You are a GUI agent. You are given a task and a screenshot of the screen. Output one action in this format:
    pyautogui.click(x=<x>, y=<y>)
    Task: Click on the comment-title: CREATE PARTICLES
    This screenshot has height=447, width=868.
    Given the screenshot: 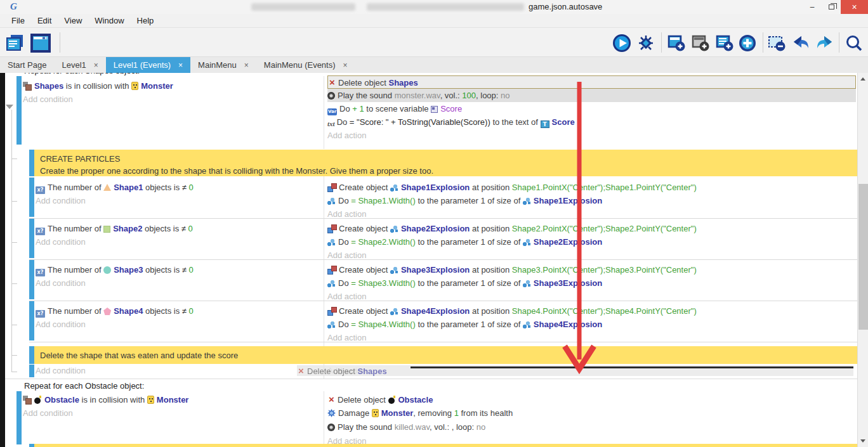 What is the action you would take?
    pyautogui.click(x=449, y=159)
    